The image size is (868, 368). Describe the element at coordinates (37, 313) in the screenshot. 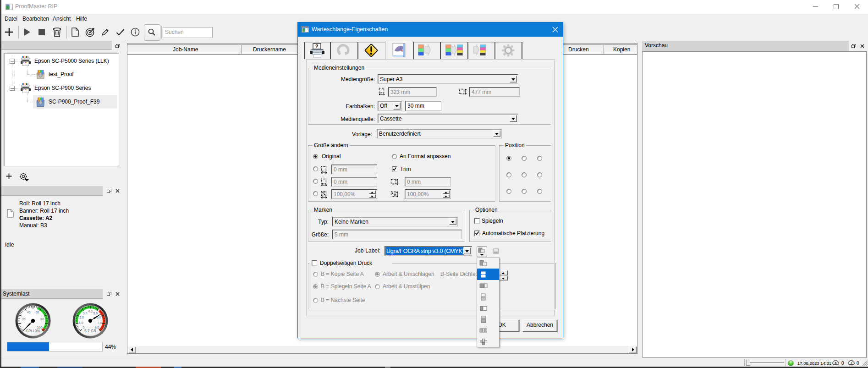

I see `svg-text: 60` at that location.